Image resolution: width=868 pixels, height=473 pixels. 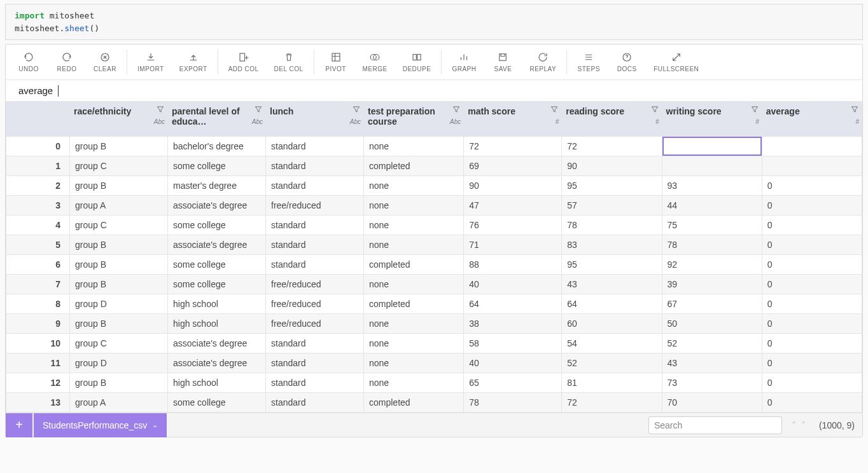 I want to click on column-header-edu: parental level of educa…Abc, so click(x=217, y=120).